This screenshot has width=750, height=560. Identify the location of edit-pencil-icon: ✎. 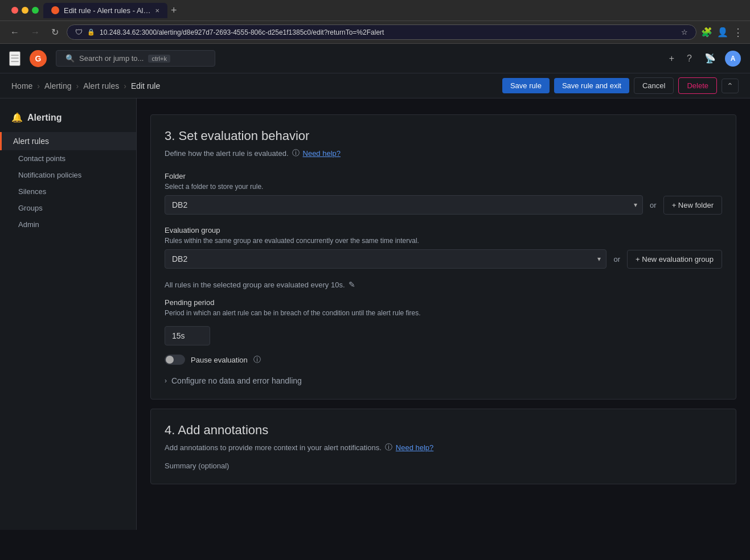
(352, 285).